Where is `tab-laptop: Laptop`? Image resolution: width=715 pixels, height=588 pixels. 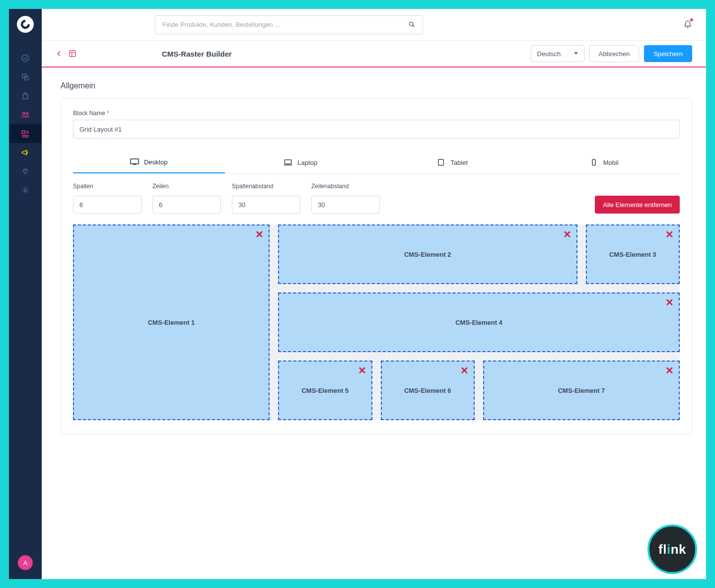 tab-laptop: Laptop is located at coordinates (301, 162).